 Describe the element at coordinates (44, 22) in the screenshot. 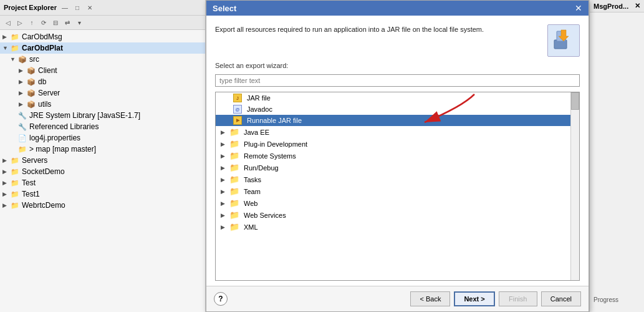

I see `refresh-btn: ⟳` at that location.